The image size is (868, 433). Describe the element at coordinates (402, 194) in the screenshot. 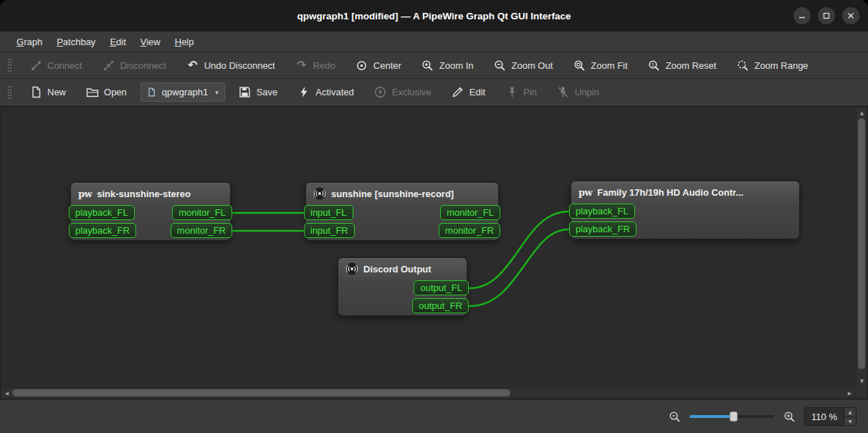

I see `node-header: sunshine [sunshine-record]` at that location.